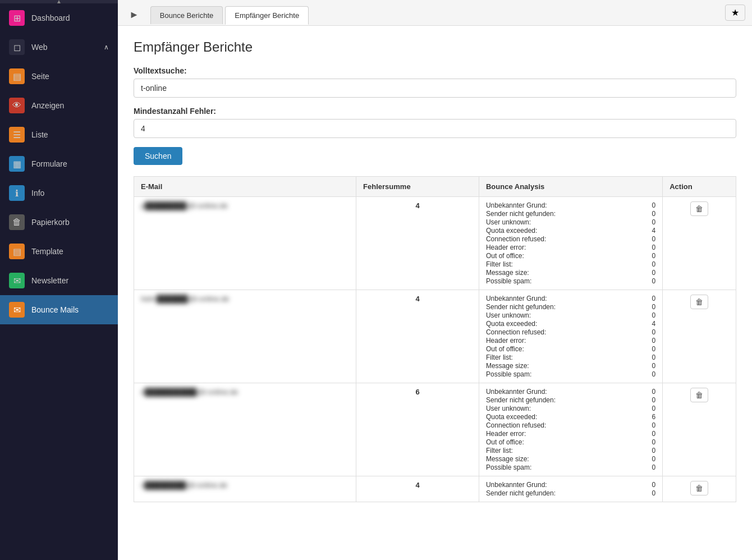  Describe the element at coordinates (184, 205) in the screenshot. I see `email-value: p████████@t-online.de` at that location.